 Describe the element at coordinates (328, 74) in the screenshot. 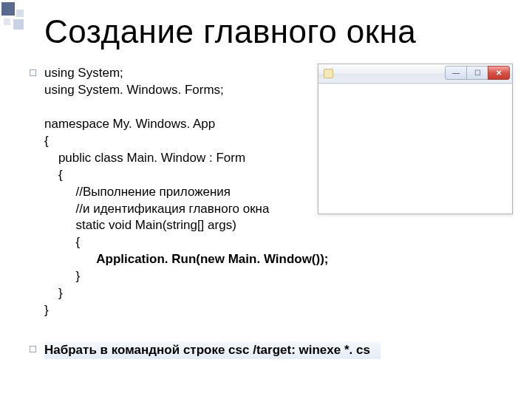

I see `app-icon` at that location.